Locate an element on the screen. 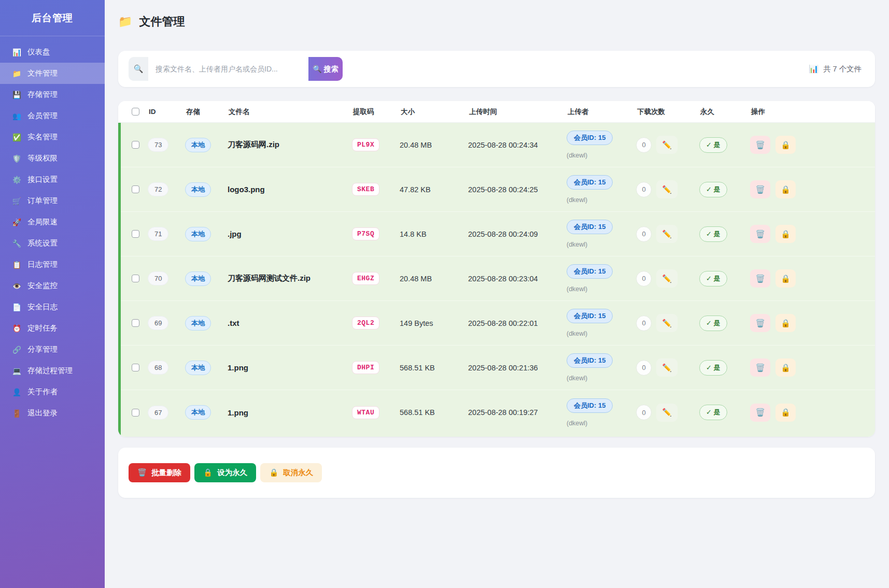 The image size is (889, 588). sidebar-item-label: 安全日志 is located at coordinates (43, 307).